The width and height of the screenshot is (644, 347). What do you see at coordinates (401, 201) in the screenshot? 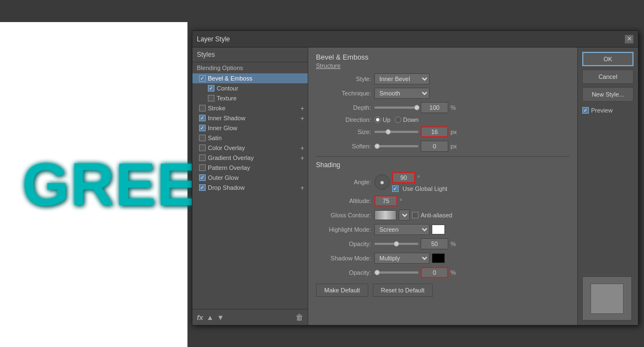
I see `altitude-unit: °` at bounding box center [401, 201].